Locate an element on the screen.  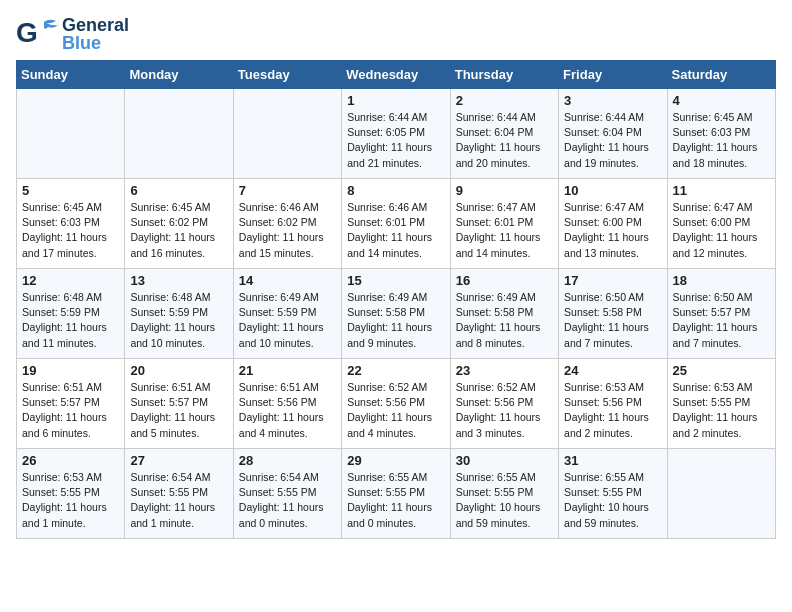
cell-line: and 8 minutes. is located at coordinates (490, 343).